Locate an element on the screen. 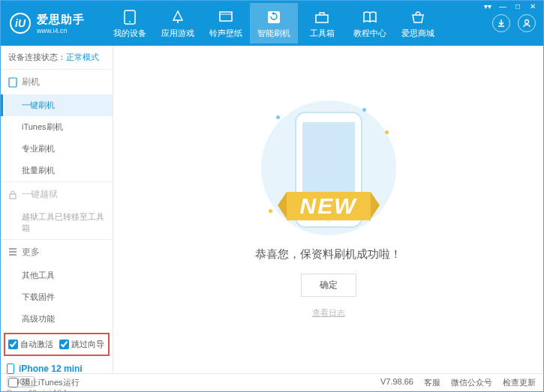  options-row: 自动激活 跳过向导 is located at coordinates (57, 345).